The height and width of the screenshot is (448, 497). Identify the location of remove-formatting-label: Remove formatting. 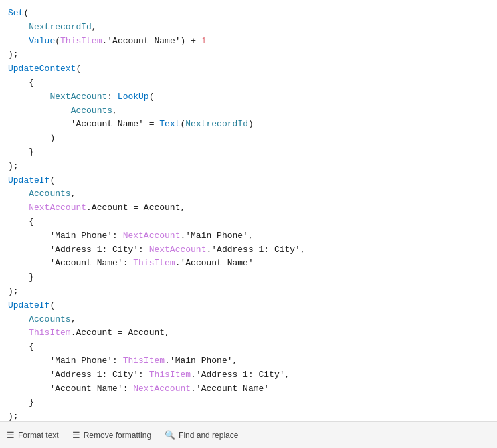
(118, 435).